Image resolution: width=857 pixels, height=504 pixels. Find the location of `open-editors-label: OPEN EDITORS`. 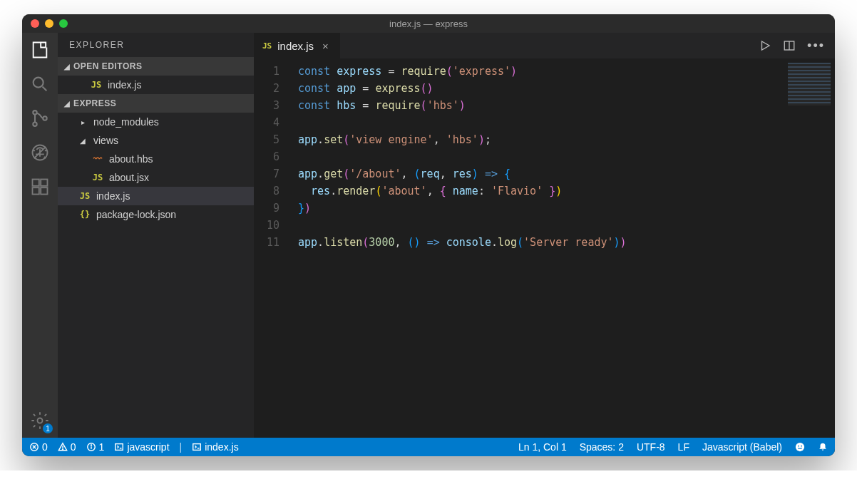

open-editors-label: OPEN EDITORS is located at coordinates (108, 66).